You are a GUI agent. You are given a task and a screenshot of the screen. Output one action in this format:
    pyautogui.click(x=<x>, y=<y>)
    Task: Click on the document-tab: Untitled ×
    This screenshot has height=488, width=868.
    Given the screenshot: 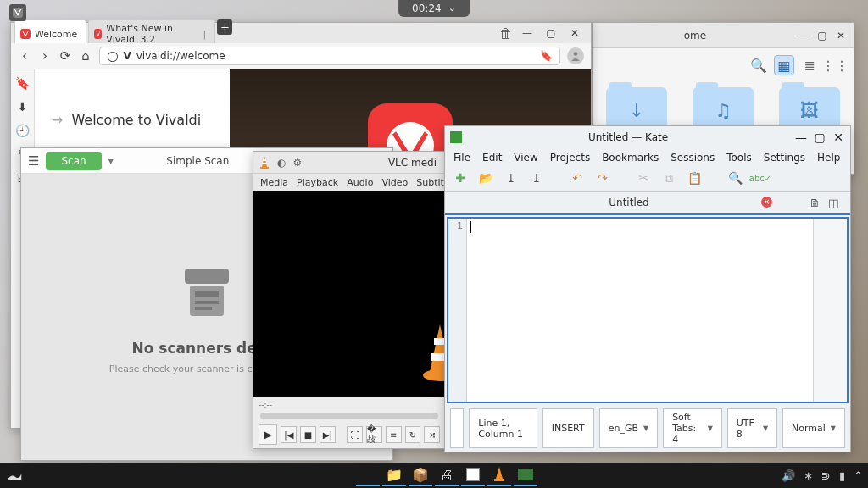 What is the action you would take?
    pyautogui.click(x=629, y=202)
    